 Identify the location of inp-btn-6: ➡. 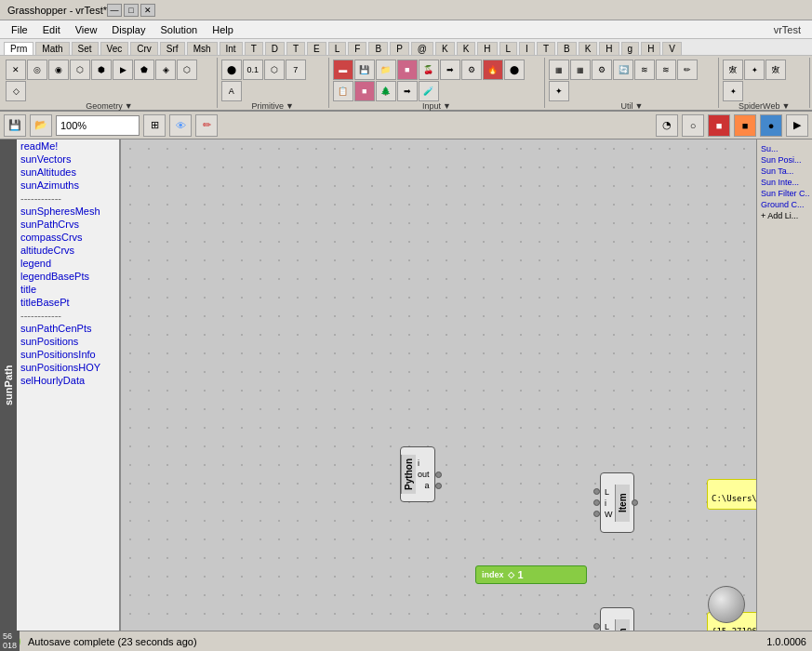
(450, 70).